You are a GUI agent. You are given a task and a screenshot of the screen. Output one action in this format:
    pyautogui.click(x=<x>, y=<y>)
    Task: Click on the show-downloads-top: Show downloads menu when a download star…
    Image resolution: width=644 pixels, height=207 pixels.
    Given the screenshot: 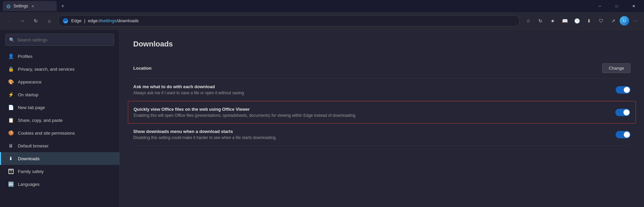 What is the action you would take?
    pyautogui.click(x=382, y=135)
    